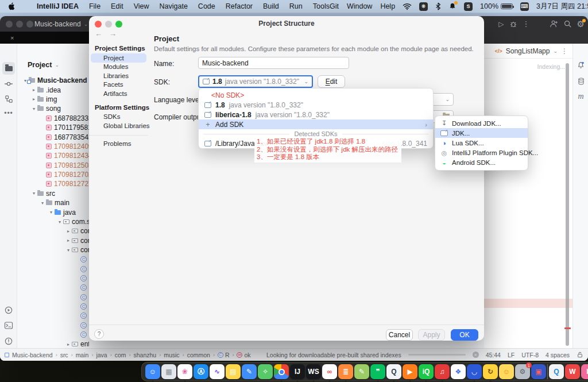 This screenshot has height=382, width=588. What do you see at coordinates (481, 163) in the screenshot?
I see `submenu-item: ◒ Android SDK...` at bounding box center [481, 163].